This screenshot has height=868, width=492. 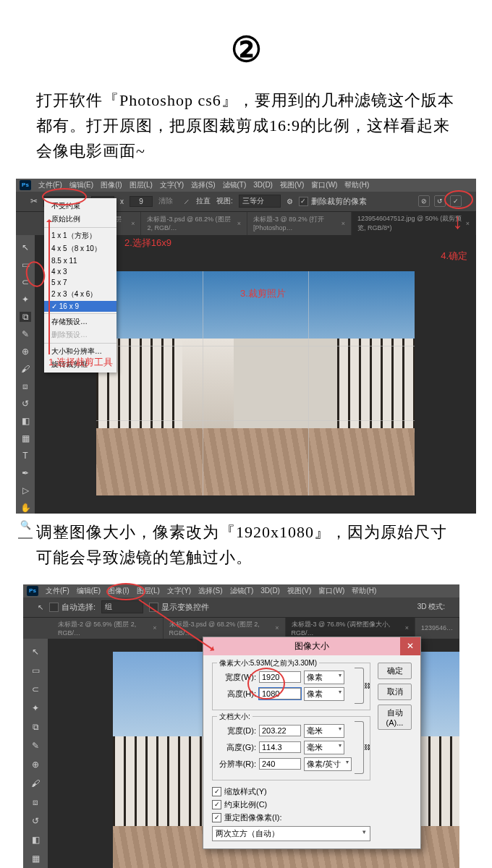 I want to click on view-label: 视图:, so click(x=224, y=201).